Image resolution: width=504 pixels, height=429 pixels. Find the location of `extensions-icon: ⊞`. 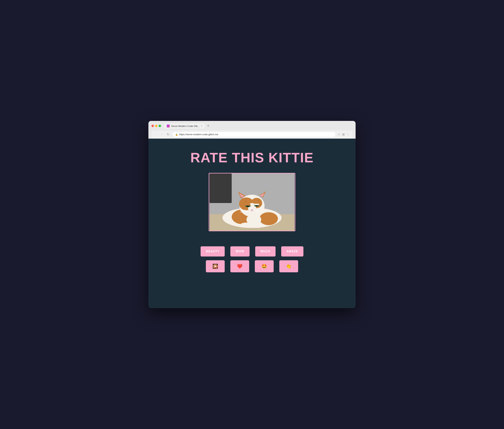

extensions-icon: ⊞ is located at coordinates (343, 134).